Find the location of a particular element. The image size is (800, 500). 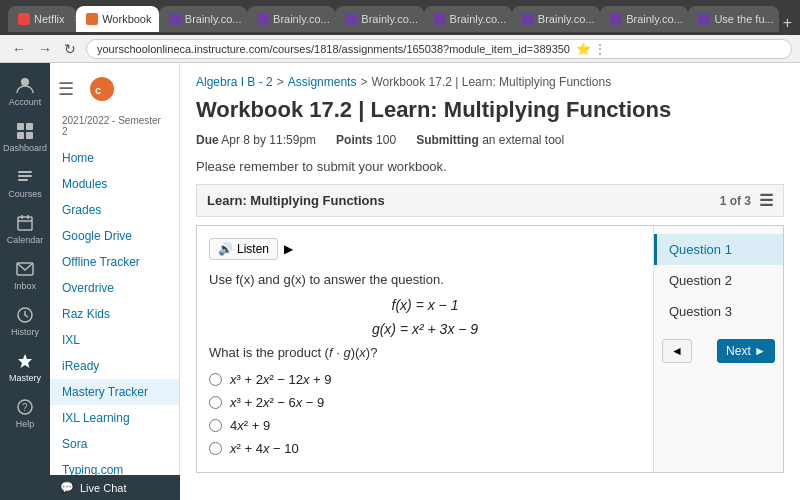

nav-link-ixl: IXL is located at coordinates (114, 340).